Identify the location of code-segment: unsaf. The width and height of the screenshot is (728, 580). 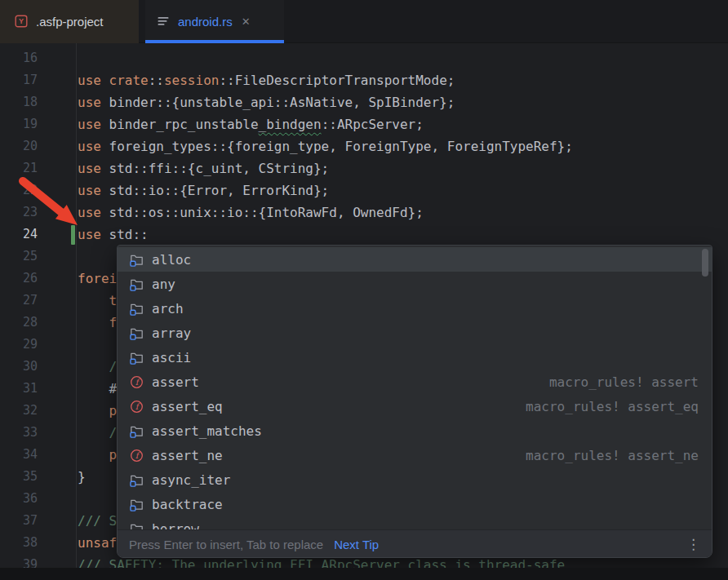
(97, 543).